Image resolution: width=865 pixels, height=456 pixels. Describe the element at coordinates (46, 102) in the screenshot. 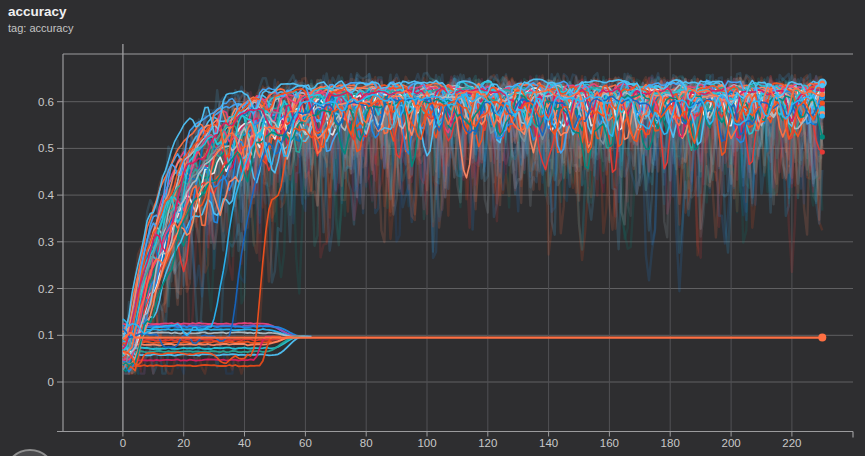

I see `y-tick-label: 0.6` at that location.